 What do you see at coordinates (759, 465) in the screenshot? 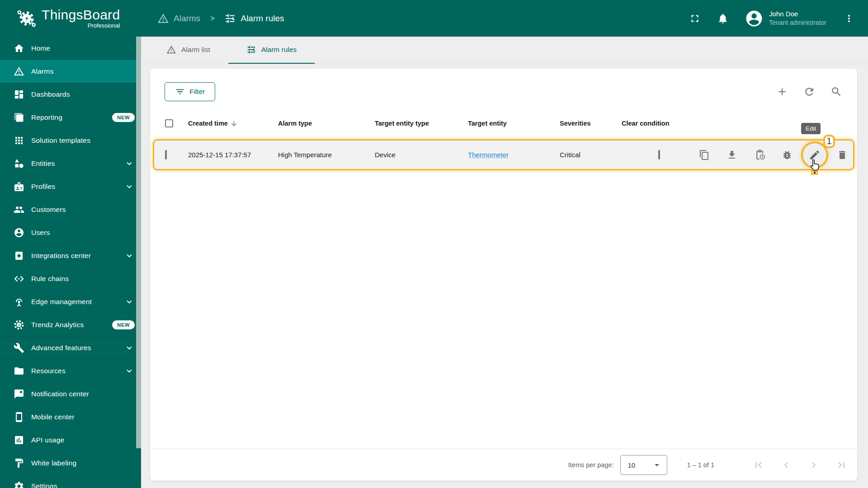
I see `first-page-icon` at bounding box center [759, 465].